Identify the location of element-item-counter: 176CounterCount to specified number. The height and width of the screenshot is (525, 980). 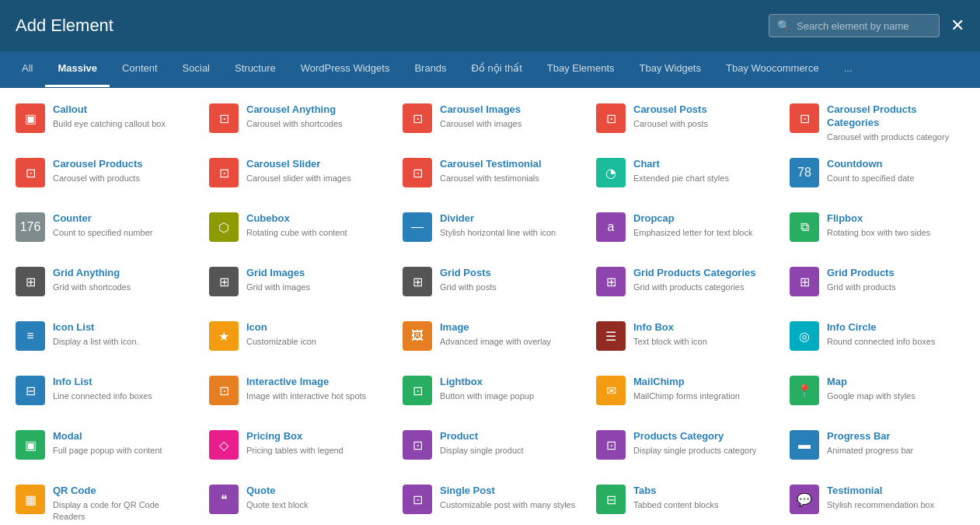
(103, 232).